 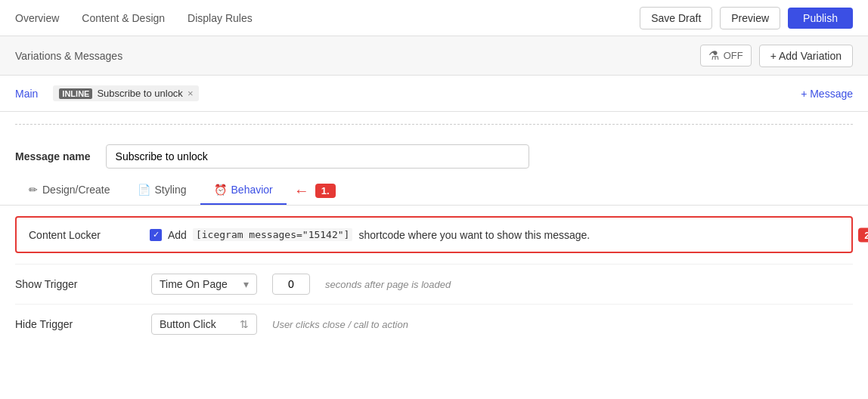 I want to click on beaker-icon: ⚗, so click(x=714, y=56).